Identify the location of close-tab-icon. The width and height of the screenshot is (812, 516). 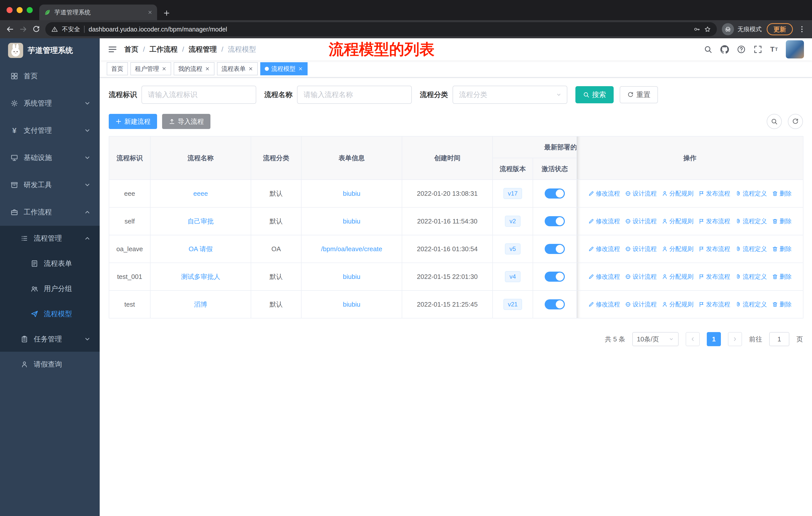
(150, 12).